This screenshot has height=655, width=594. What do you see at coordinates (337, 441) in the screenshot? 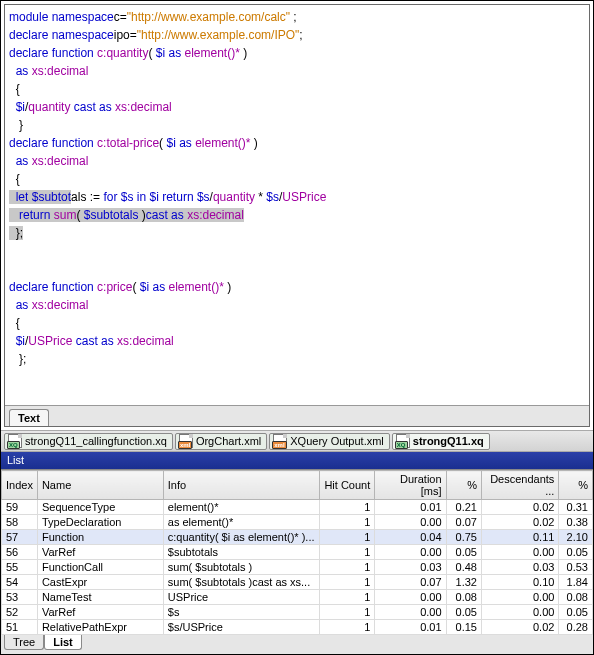
I see `file-tab-label: XQuery Output.xml` at bounding box center [337, 441].